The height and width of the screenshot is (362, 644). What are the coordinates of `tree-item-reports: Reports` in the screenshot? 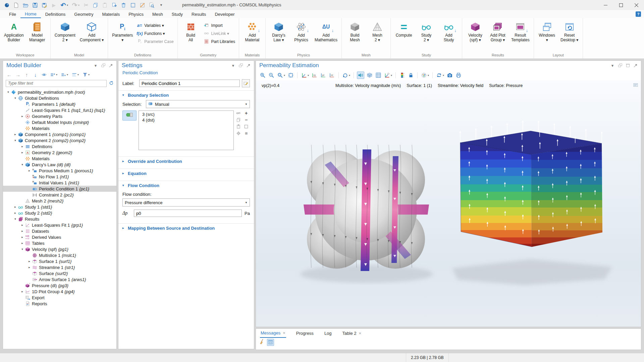 It's located at (60, 304).